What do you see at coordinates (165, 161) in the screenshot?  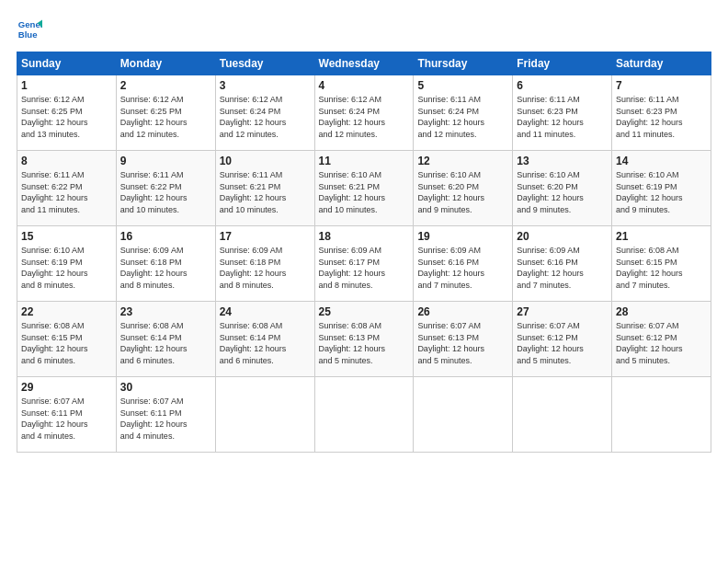 I see `day-number: 9` at bounding box center [165, 161].